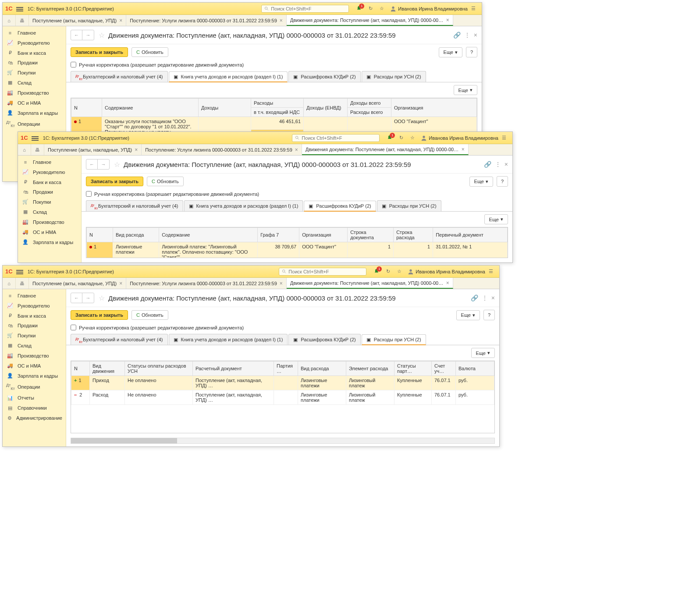  Describe the element at coordinates (324, 76) in the screenshot. I see `dtab-rasch: ▣Расшифровка КУДиР (2)` at that location.